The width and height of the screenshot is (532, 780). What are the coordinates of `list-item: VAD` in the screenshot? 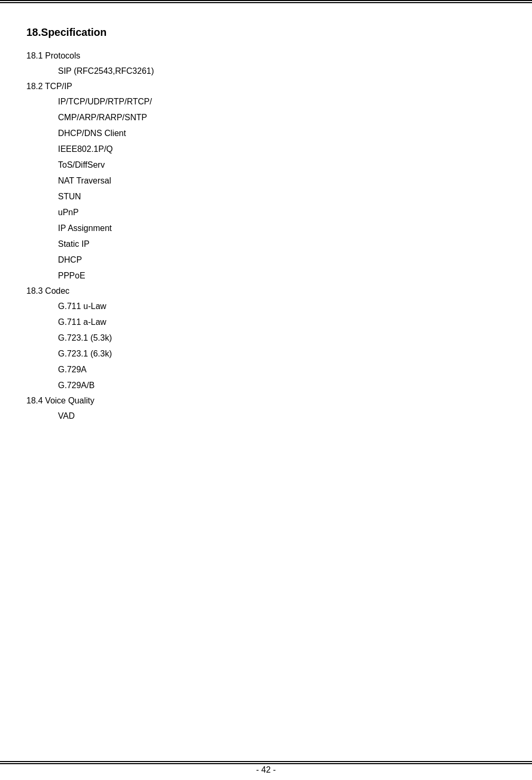 It's located at (282, 416).